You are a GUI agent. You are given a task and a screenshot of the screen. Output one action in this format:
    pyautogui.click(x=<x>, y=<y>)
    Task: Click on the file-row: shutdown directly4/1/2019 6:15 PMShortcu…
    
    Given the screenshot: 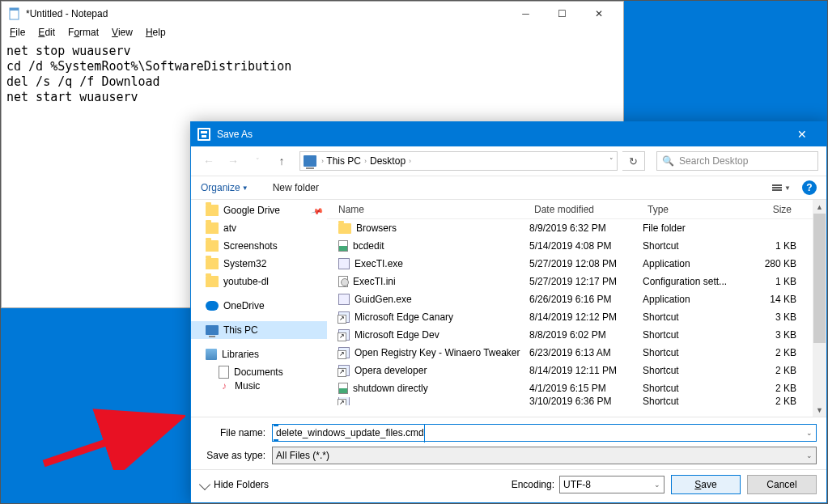 What is the action you would take?
    pyautogui.click(x=570, y=388)
    